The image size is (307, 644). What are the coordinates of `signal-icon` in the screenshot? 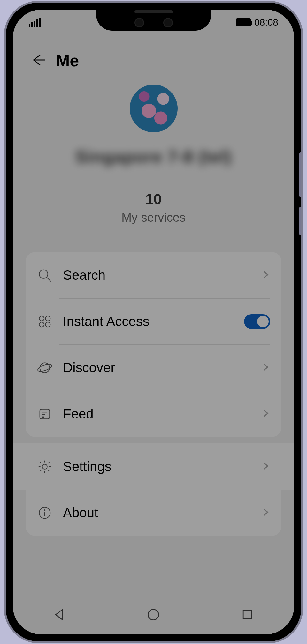 It's located at (35, 22).